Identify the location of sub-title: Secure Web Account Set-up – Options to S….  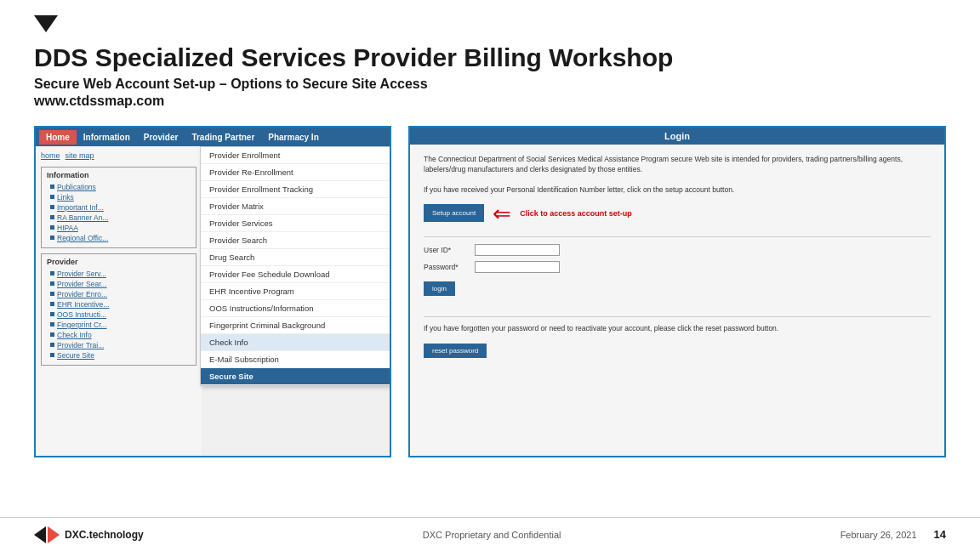
(490, 84).